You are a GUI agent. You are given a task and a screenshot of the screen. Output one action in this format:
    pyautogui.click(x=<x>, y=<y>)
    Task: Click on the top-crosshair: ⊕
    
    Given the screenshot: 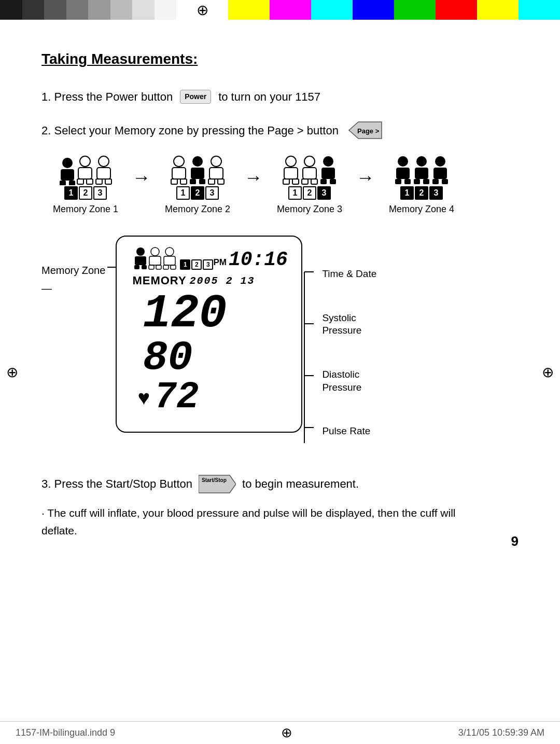 What is the action you would take?
    pyautogui.click(x=202, y=10)
    